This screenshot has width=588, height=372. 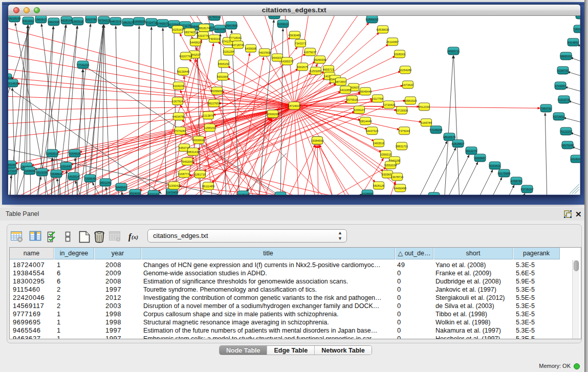 What do you see at coordinates (91, 19) in the screenshot?
I see `svg-text: 9093786` at bounding box center [91, 19].